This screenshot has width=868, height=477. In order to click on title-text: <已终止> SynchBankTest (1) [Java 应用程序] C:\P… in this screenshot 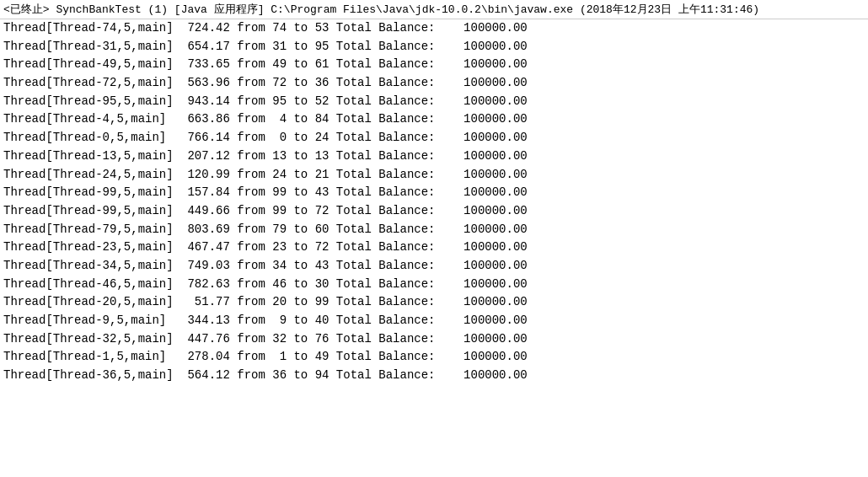, I will do `click(381, 10)`.